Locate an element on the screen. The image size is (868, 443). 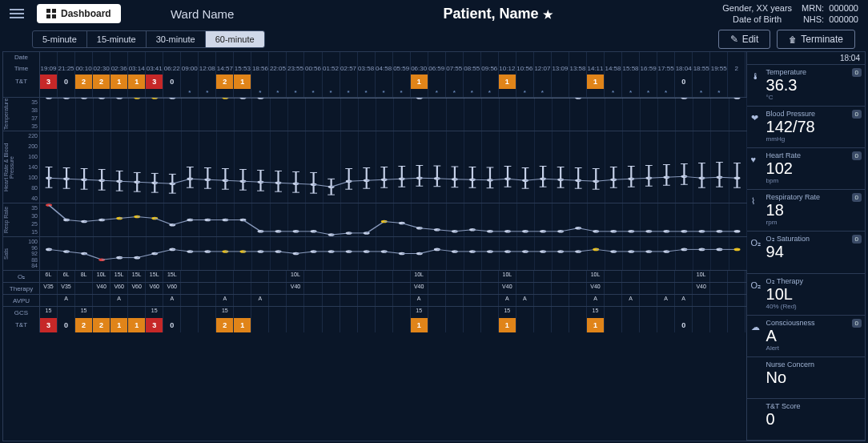
time-cell: 18:55 is located at coordinates (701, 69).